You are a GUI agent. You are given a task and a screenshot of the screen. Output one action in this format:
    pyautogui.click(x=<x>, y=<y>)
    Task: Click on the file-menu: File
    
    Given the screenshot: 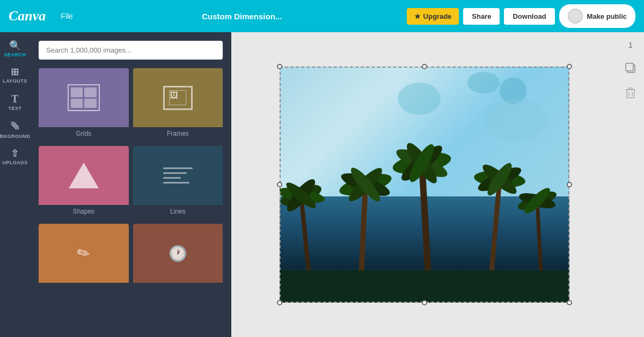 What is the action you would take?
    pyautogui.click(x=67, y=16)
    